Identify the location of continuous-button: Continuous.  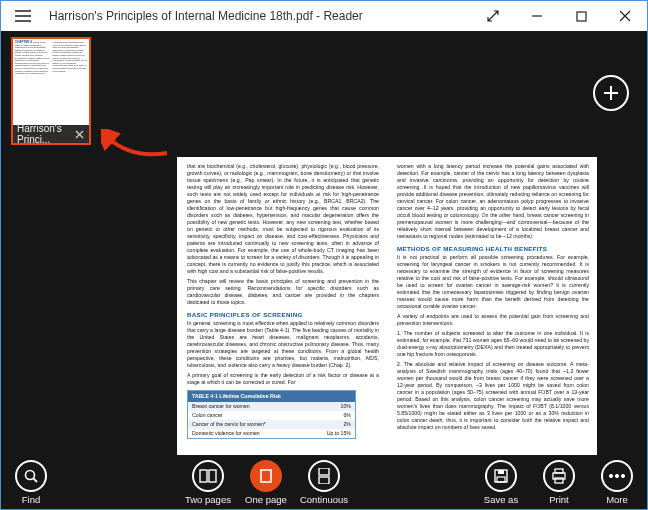
(324, 482).